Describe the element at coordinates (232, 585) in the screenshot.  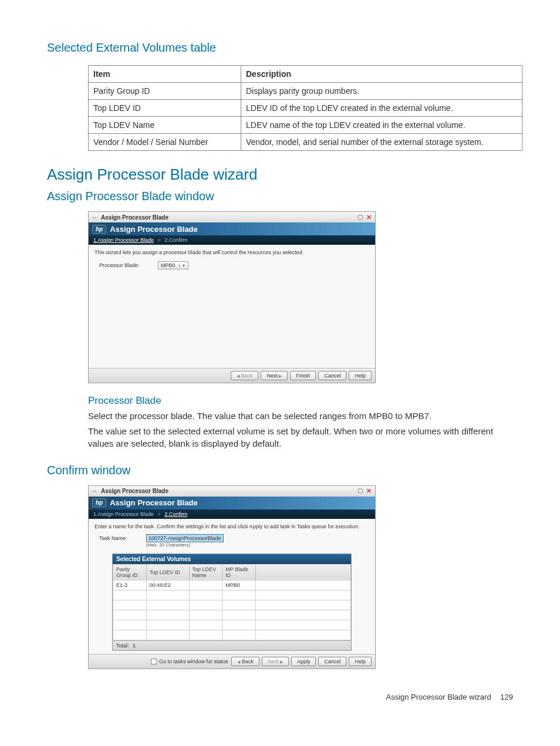
I see `sev-row: E1-3 00:49:E2 MPB0` at that location.